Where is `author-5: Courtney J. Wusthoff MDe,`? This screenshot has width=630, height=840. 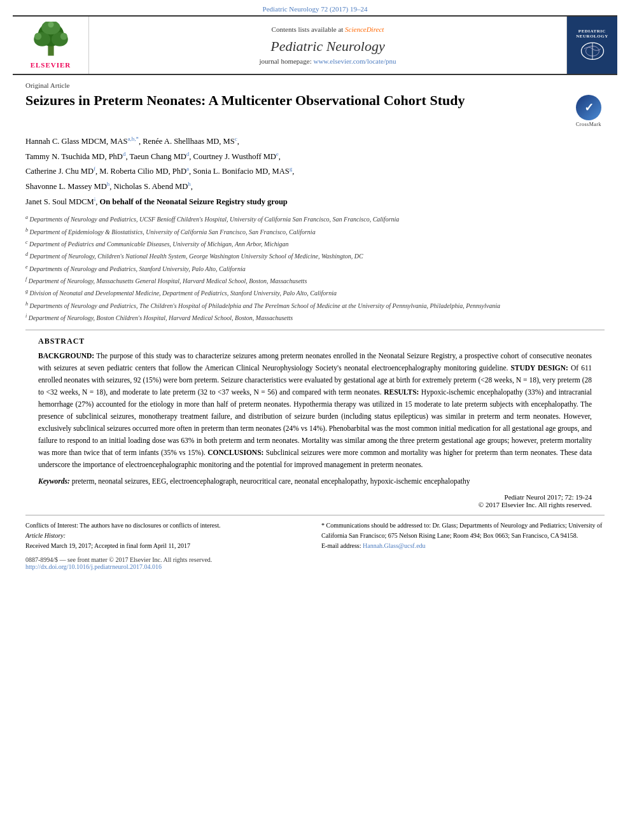
author-5: Courtney J. Wusthoff MDe, is located at coordinates (237, 157).